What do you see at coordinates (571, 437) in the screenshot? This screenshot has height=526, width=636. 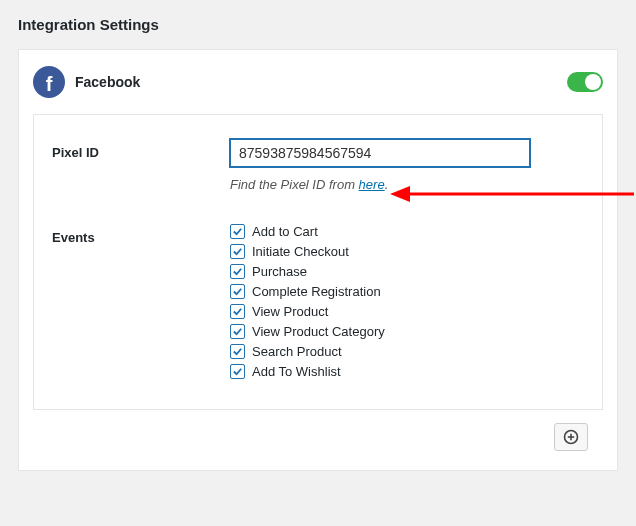 I see `plus-circle-icon` at bounding box center [571, 437].